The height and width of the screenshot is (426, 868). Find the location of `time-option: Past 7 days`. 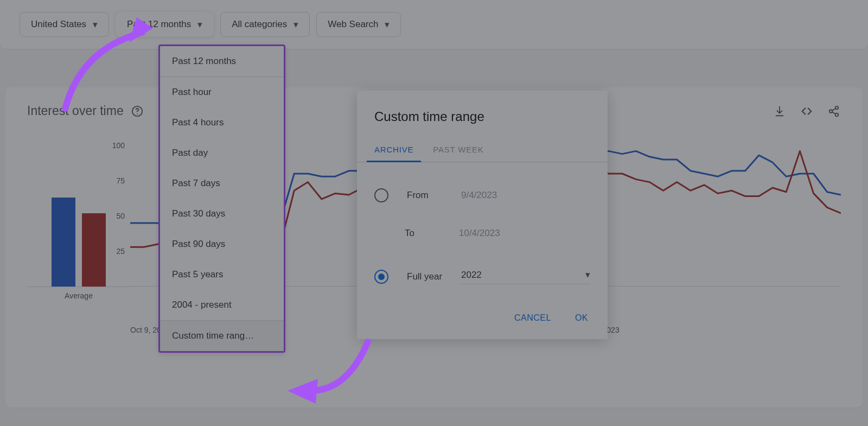

time-option: Past 7 days is located at coordinates (222, 183).